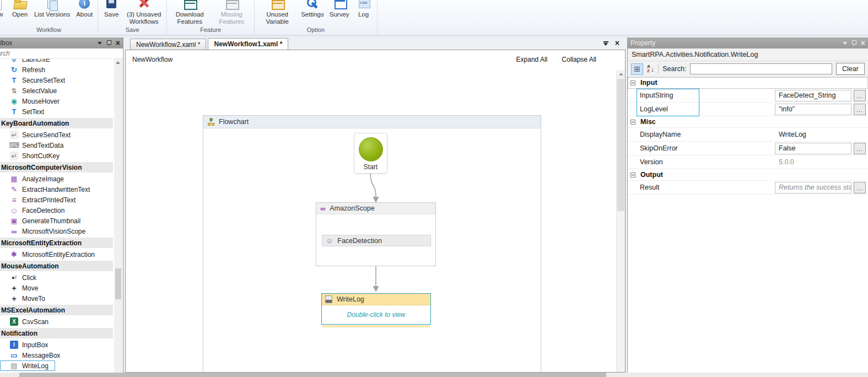 This screenshot has width=868, height=377. I want to click on toolbox-item-microsoftentityextraction: ✱MicrosoftEntityExtraction, so click(56, 255).